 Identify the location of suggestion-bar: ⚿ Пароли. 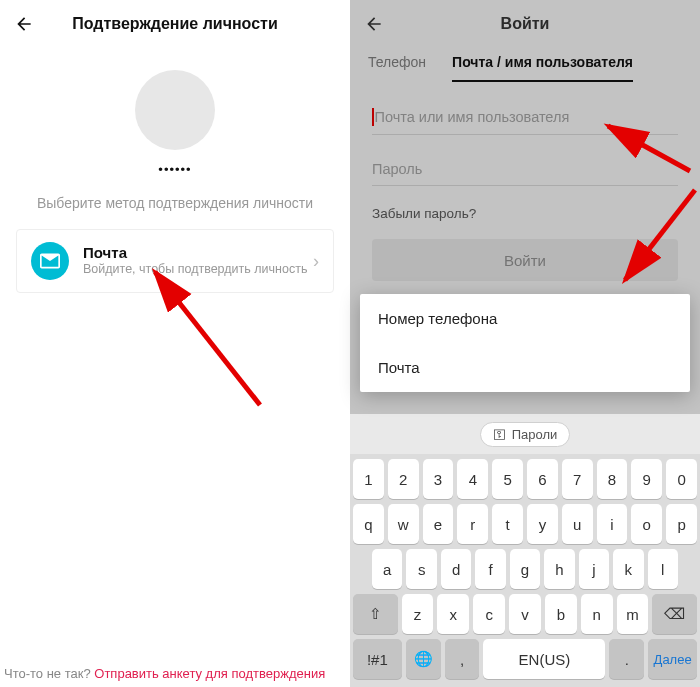
(525, 434).